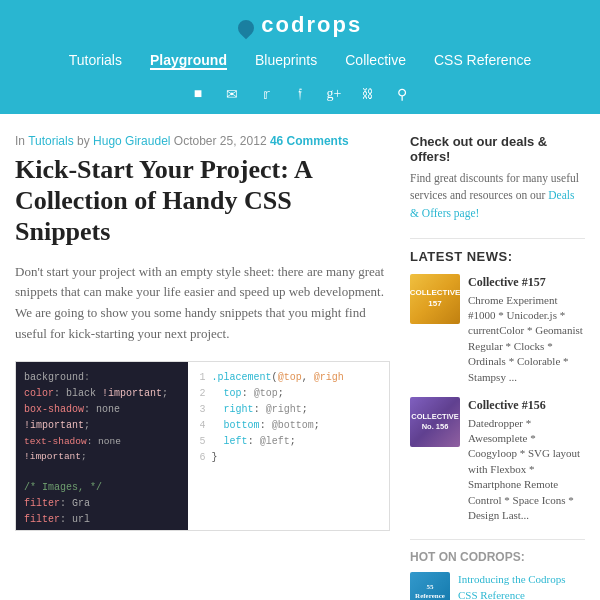 This screenshot has width=600, height=600. What do you see at coordinates (188, 61) in the screenshot?
I see `nav-playground: Playground` at bounding box center [188, 61].